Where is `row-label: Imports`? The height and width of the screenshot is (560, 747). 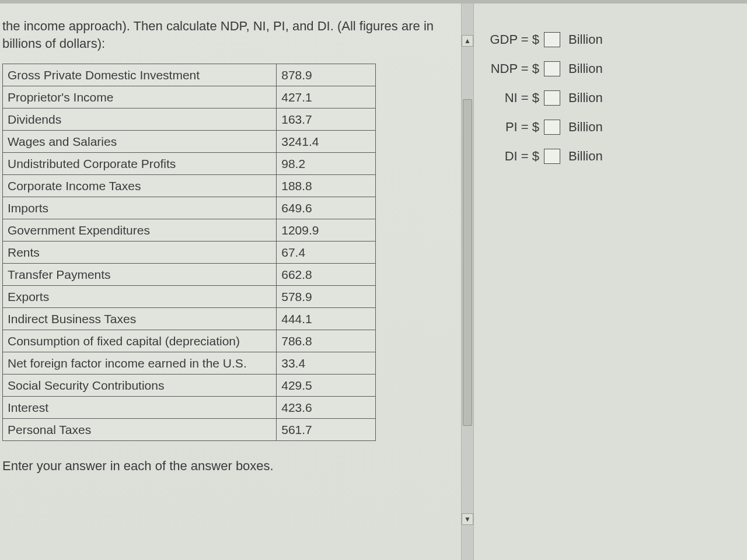
row-label: Imports is located at coordinates (140, 208).